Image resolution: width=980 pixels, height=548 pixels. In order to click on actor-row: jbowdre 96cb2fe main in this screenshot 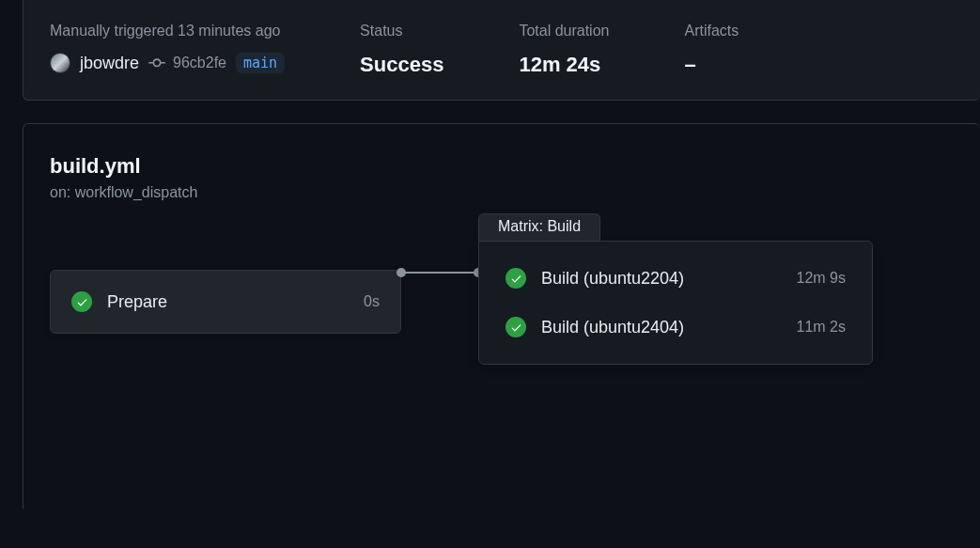, I will do `click(167, 63)`.